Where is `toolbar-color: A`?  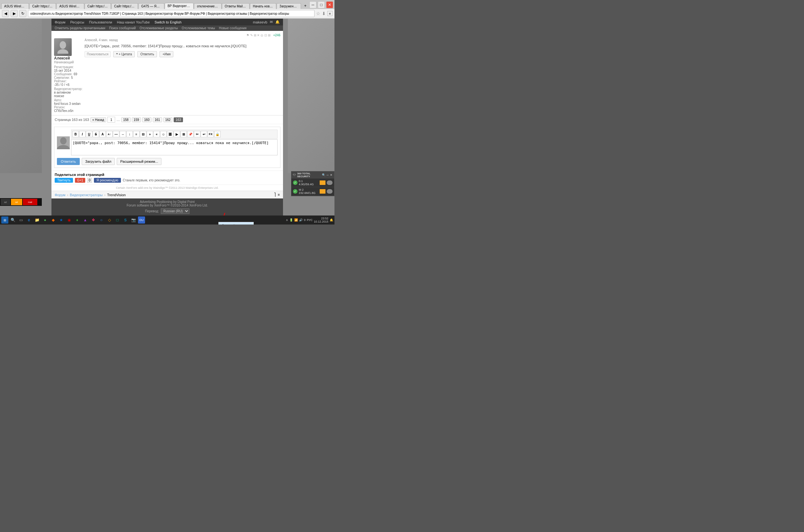 toolbar-color: A is located at coordinates (102, 134).